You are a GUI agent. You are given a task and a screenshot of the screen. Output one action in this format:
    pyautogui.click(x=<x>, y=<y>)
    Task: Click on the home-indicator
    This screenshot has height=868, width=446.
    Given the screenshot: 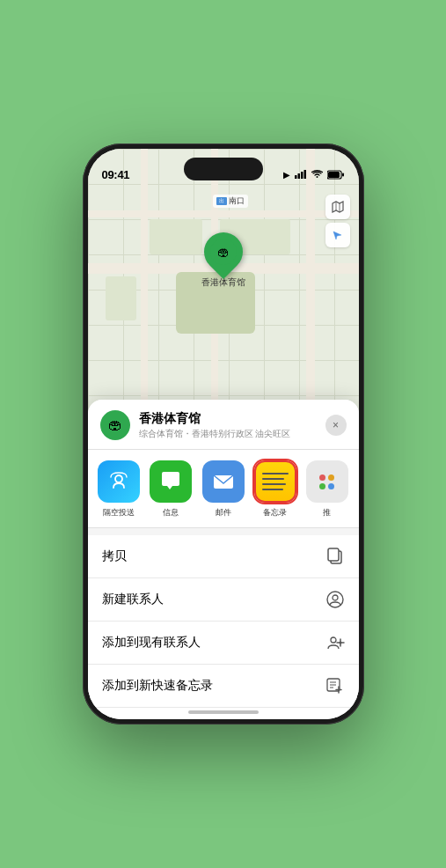 What is the action you would take?
    pyautogui.click(x=223, y=712)
    